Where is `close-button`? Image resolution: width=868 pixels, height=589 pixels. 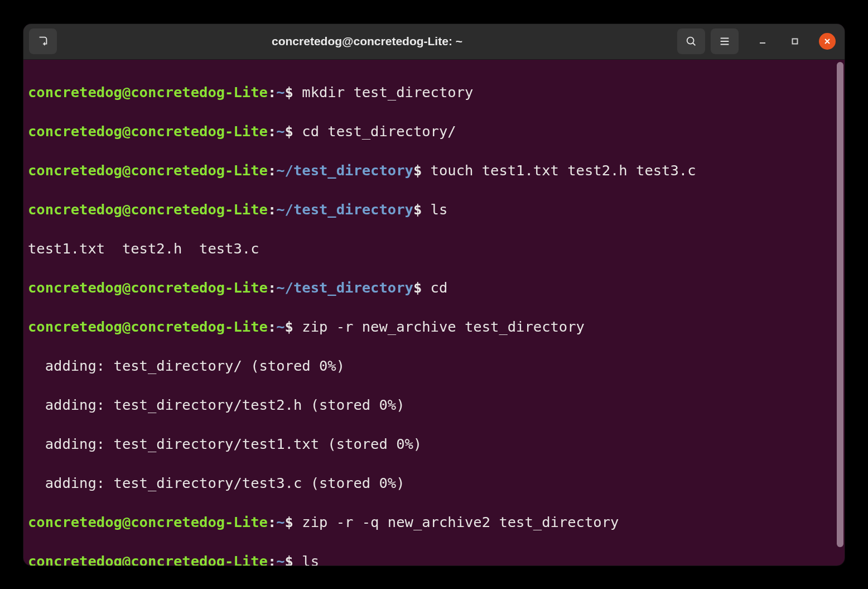
close-button is located at coordinates (827, 41).